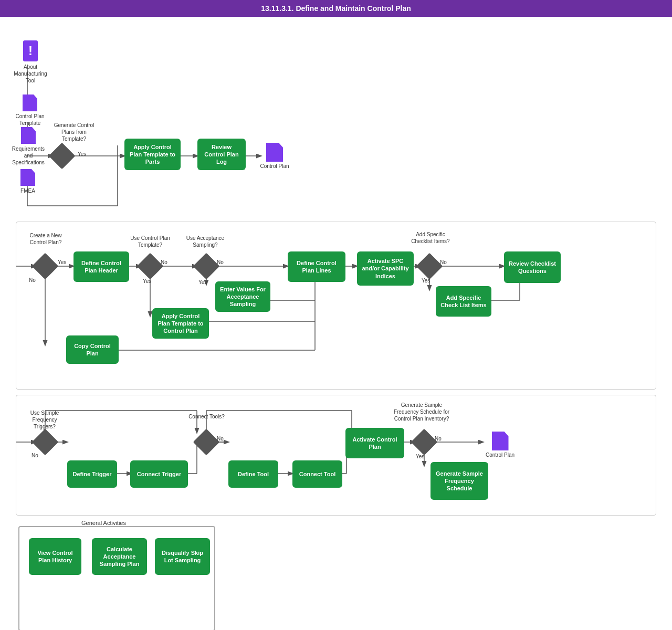  What do you see at coordinates (183, 556) in the screenshot?
I see `disqualify-skip-box: Disqualify Skip Lot Sampling` at bounding box center [183, 556].